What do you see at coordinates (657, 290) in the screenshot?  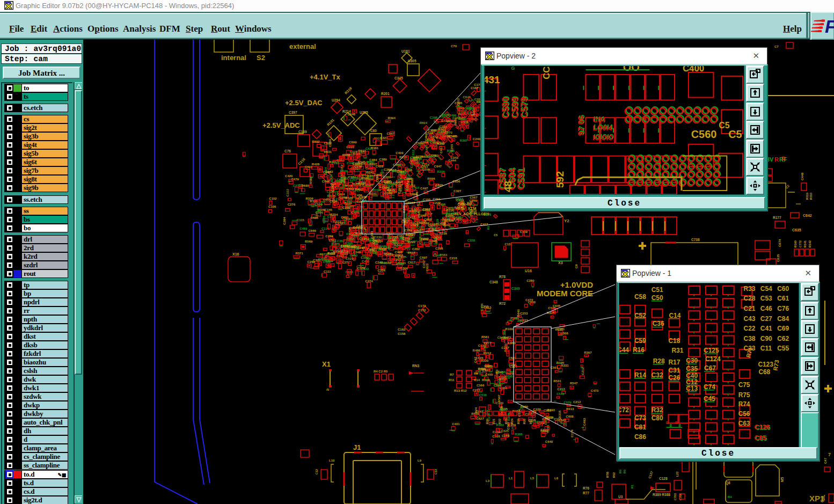 I see `svg-text: C51` at bounding box center [657, 290].